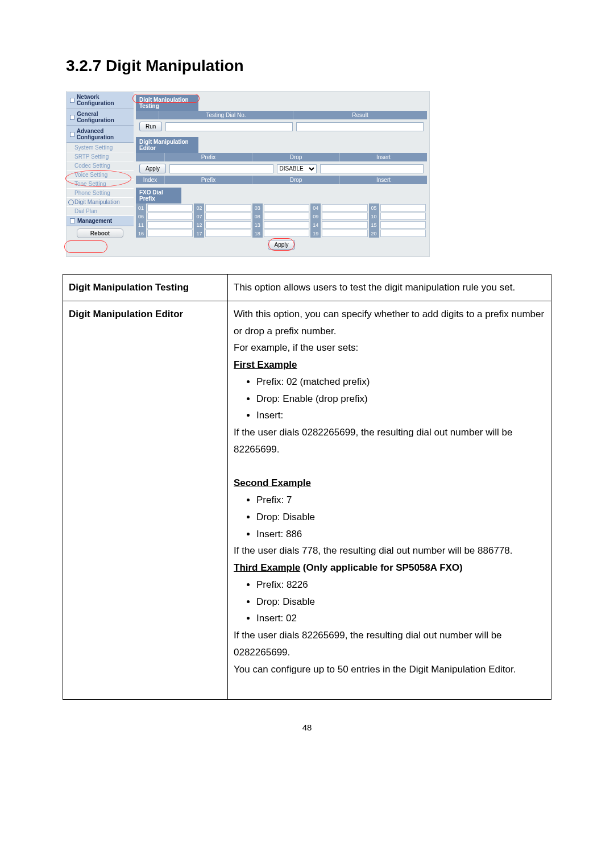 The image size is (614, 868). Describe the element at coordinates (281, 244) in the screenshot. I see `fxo-apply-button: Apply` at that location.